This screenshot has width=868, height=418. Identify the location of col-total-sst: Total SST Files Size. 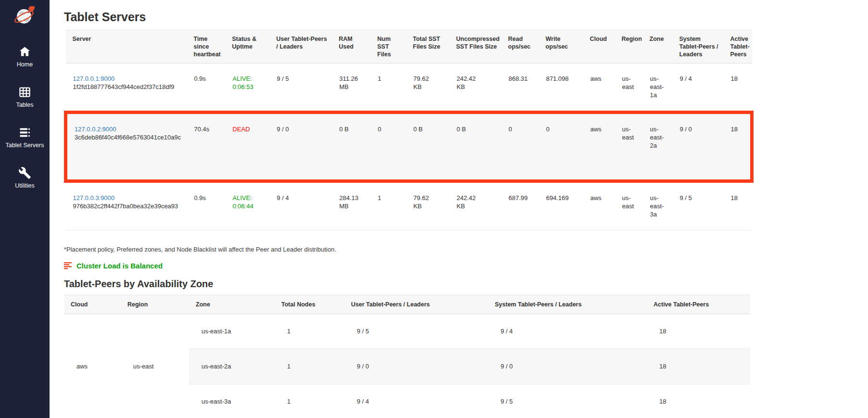
(428, 47).